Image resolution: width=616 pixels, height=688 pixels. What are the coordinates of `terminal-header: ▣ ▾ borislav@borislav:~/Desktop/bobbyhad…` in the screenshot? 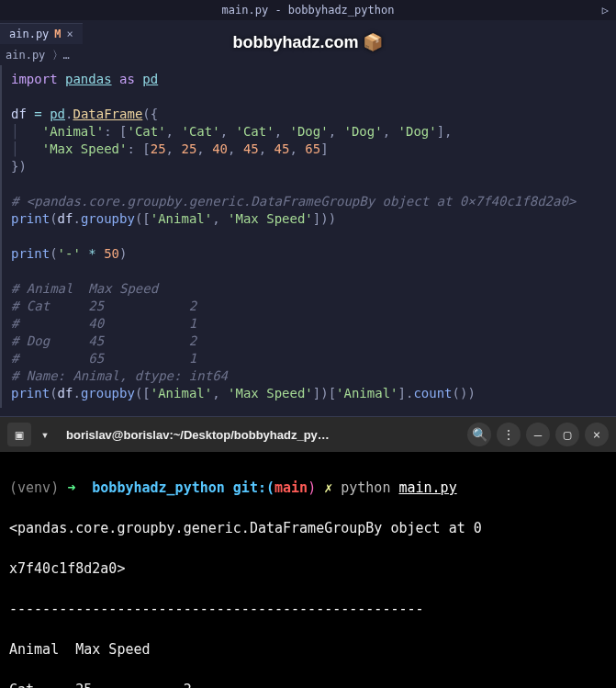 It's located at (308, 434).